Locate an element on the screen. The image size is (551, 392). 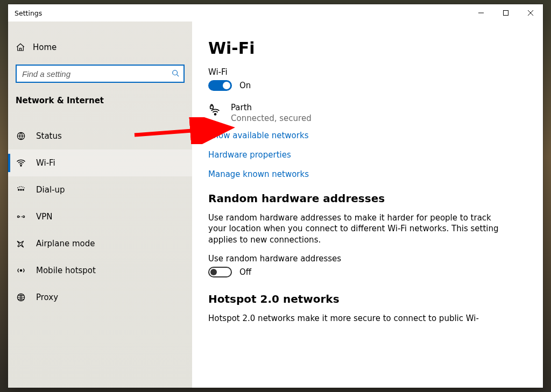
sidebar-item-label: VPN is located at coordinates (44, 217).